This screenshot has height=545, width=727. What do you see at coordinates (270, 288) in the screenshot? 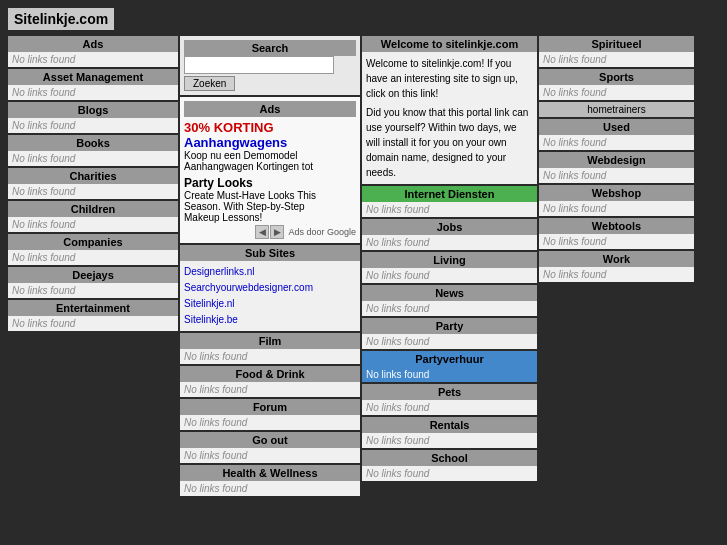
I see `subsite-link-2: Searchyourwebdesigner.com` at bounding box center [270, 288].